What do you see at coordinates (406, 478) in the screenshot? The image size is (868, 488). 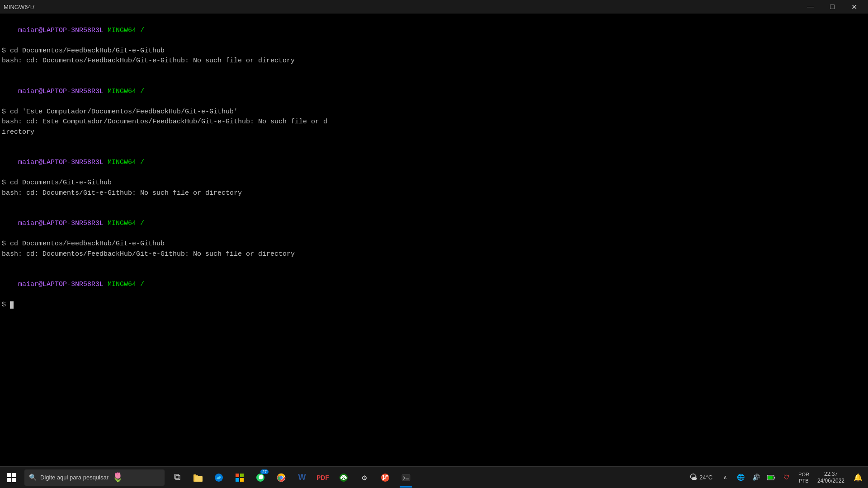 I see `terminal-taskbar-icon` at bounding box center [406, 478].